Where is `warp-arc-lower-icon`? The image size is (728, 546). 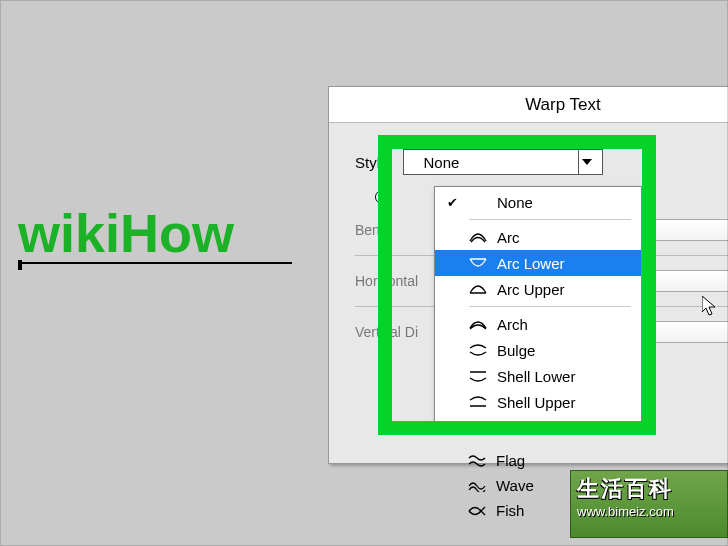
warp-arc-lower-icon is located at coordinates (478, 263).